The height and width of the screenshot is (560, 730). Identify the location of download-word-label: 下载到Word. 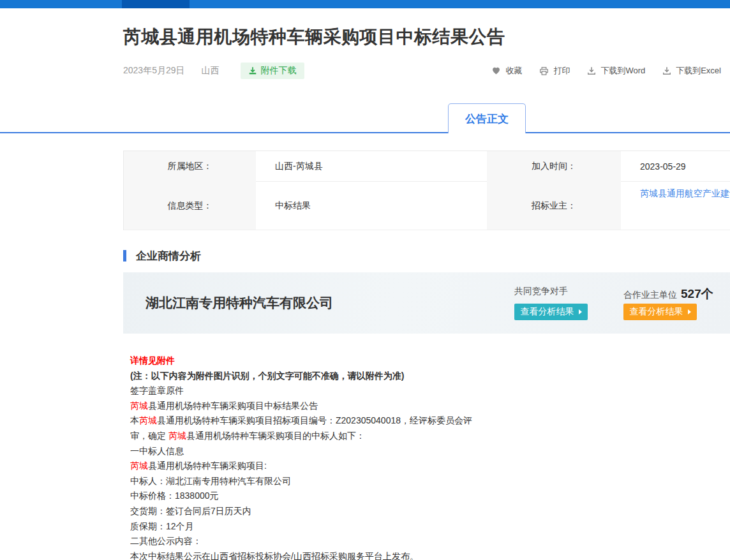
(623, 71).